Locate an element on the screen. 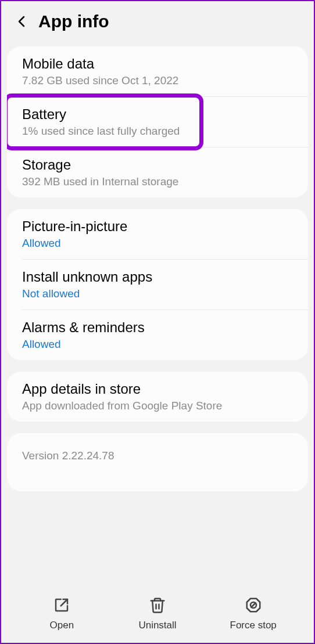 This screenshot has width=315, height=644. pip-title: Picture-in-picture is located at coordinates (158, 226).